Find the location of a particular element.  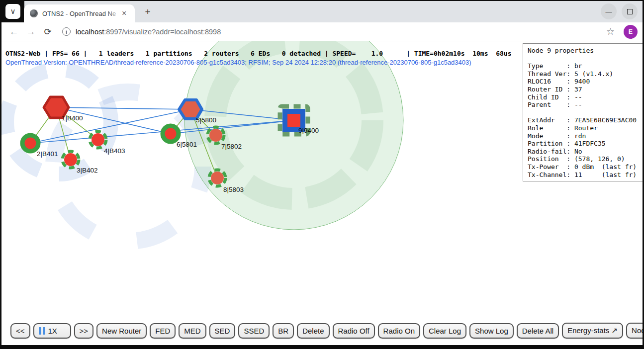

site-favicon-icon is located at coordinates (34, 13).